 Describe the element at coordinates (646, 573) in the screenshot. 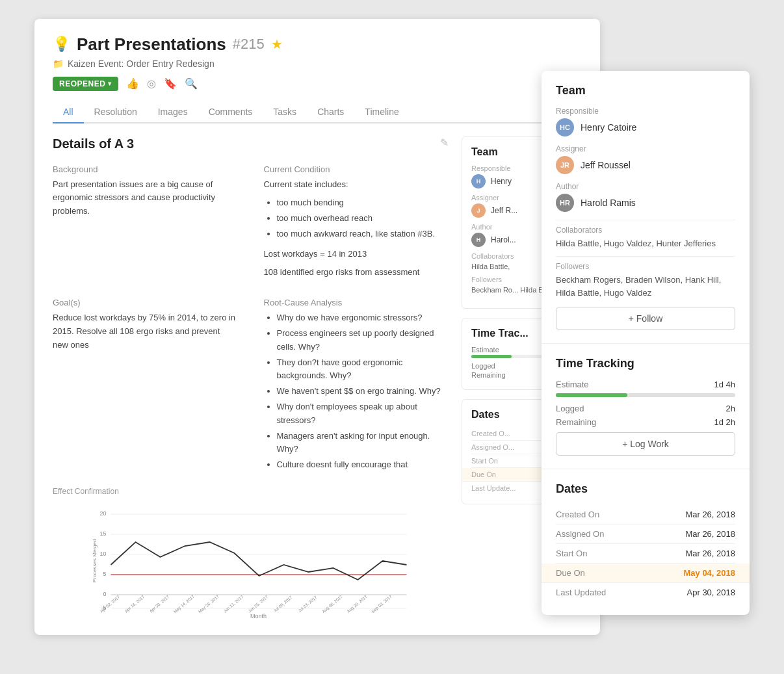

I see `dates-due: Due On May 04, 2018` at that location.